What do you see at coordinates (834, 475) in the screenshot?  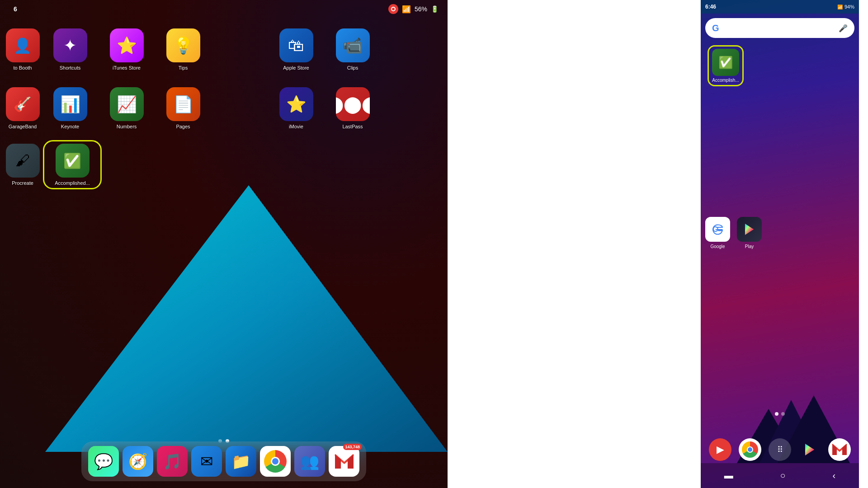 I see `android-recent-button: ‹` at bounding box center [834, 475].